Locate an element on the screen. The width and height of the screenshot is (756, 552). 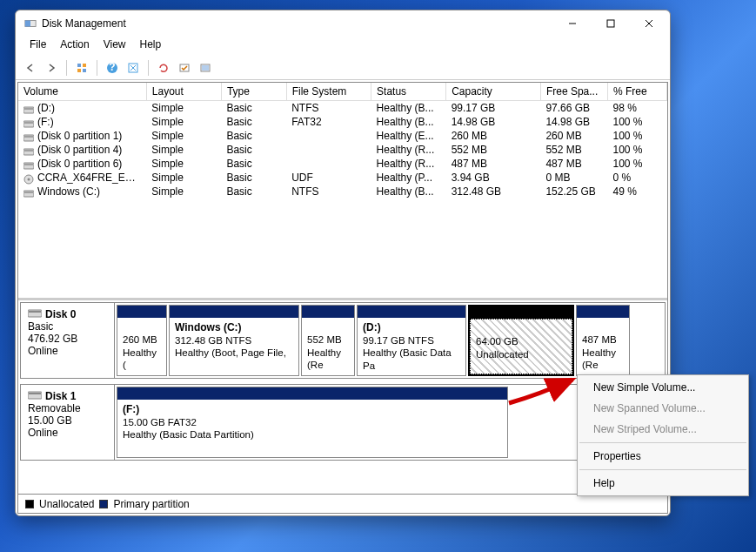
menu-view: View is located at coordinates (115, 46).